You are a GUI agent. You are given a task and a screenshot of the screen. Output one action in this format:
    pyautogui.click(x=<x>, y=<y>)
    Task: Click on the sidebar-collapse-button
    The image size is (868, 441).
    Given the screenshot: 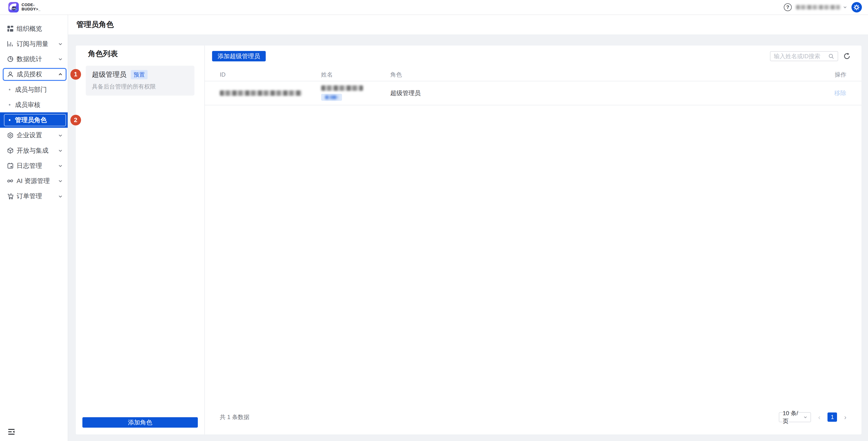 What is the action you would take?
    pyautogui.click(x=11, y=432)
    